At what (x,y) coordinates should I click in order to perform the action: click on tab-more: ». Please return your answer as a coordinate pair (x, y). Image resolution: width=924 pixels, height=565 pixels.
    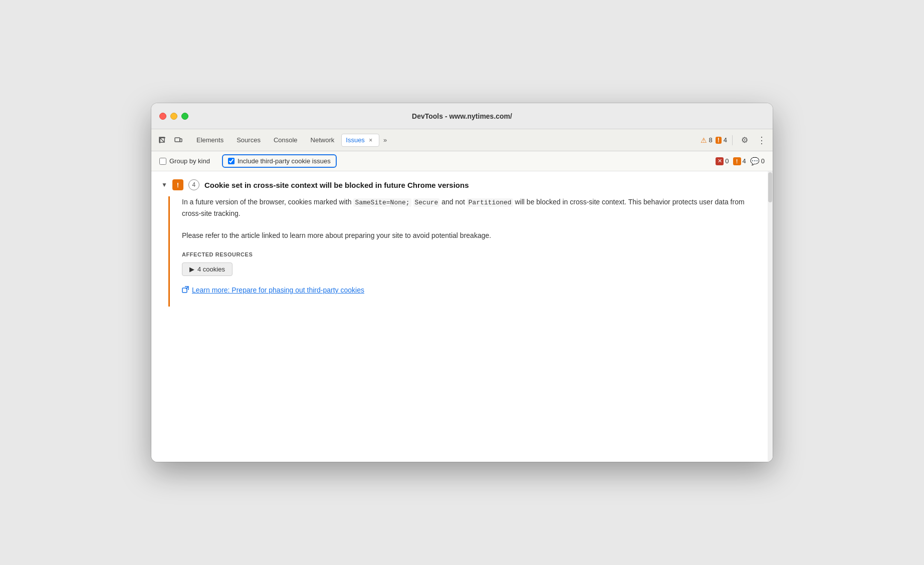
    Looking at the image, I should click on (385, 140).